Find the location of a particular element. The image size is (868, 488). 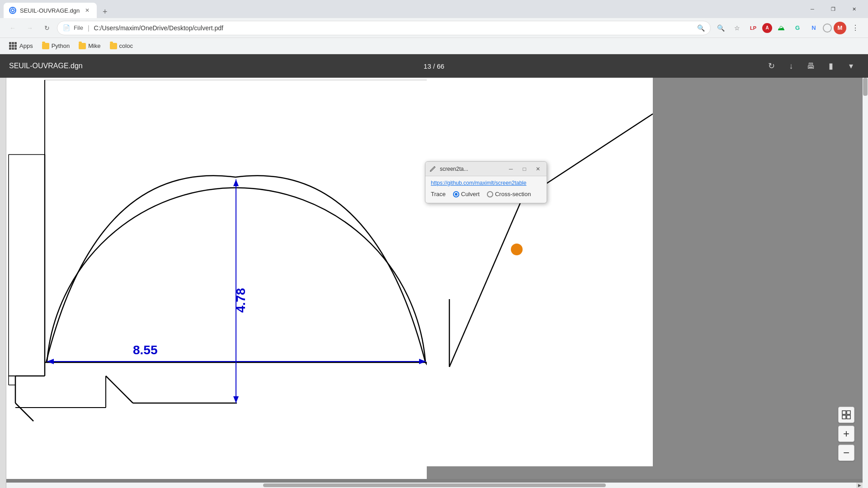

trace-label: Trace is located at coordinates (439, 194).